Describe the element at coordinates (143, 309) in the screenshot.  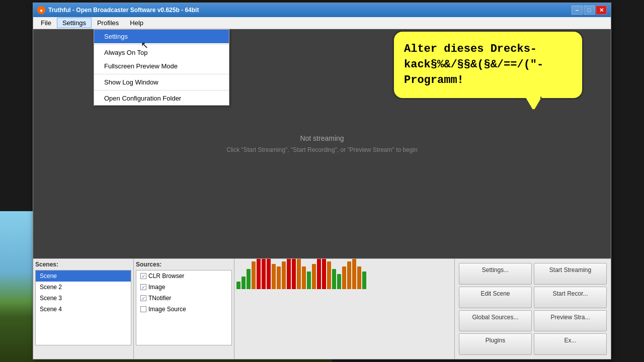
I see `source-checkbox-image2` at that location.